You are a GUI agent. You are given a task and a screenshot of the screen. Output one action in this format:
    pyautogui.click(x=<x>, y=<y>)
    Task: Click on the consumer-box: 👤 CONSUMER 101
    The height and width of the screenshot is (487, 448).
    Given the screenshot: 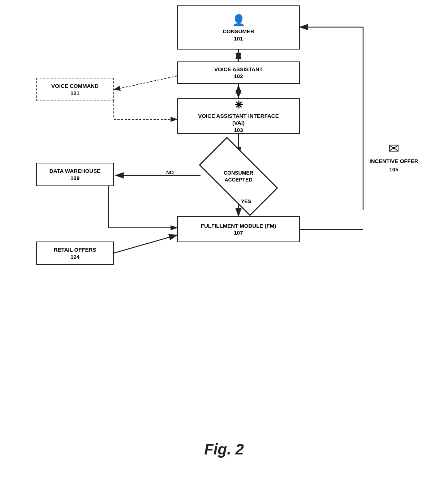 What is the action you would take?
    pyautogui.click(x=238, y=27)
    